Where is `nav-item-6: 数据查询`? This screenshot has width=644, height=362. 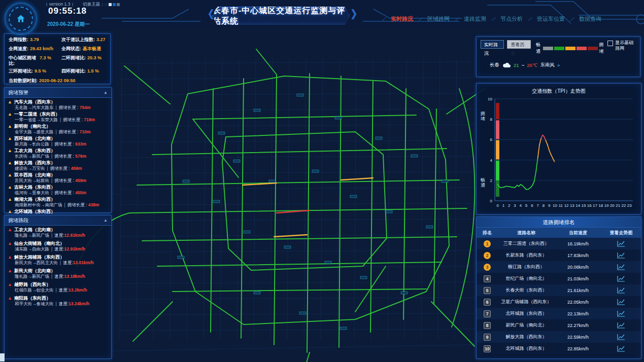 nav-item-6: 数据查询 is located at coordinates (586, 19).